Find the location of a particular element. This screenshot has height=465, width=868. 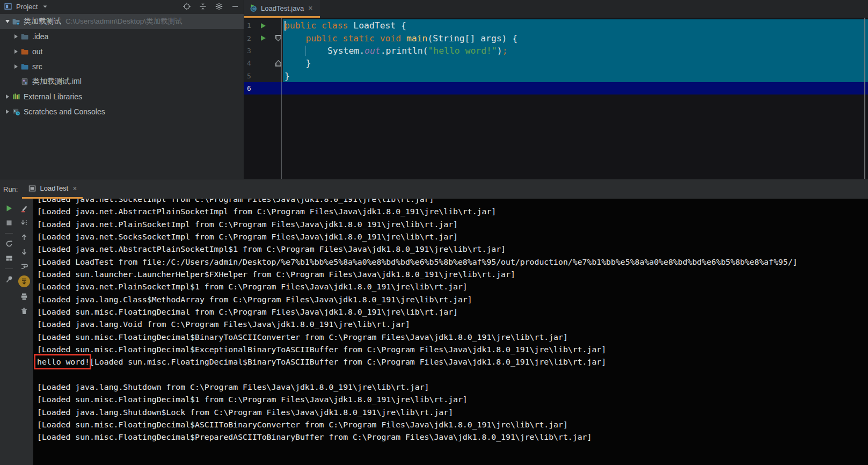

console-line: [Loaded sun.launcher.LauncherHelper$FXHe… is located at coordinates (453, 274).